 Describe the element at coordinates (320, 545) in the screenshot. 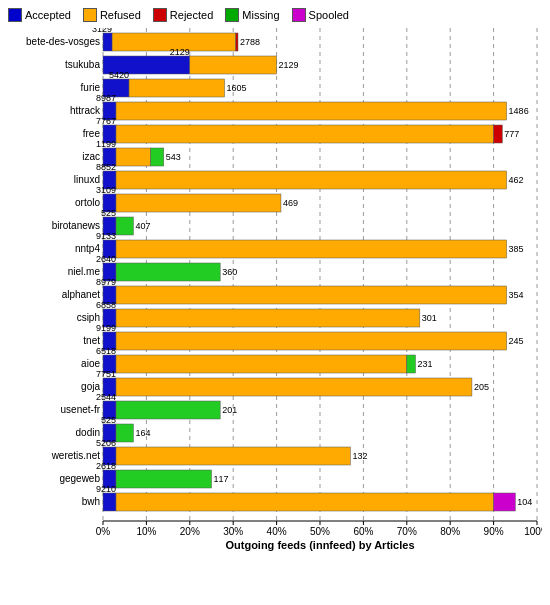

I see `x-axis-title: Outgoing feeds (innfeed) by Articles` at that location.